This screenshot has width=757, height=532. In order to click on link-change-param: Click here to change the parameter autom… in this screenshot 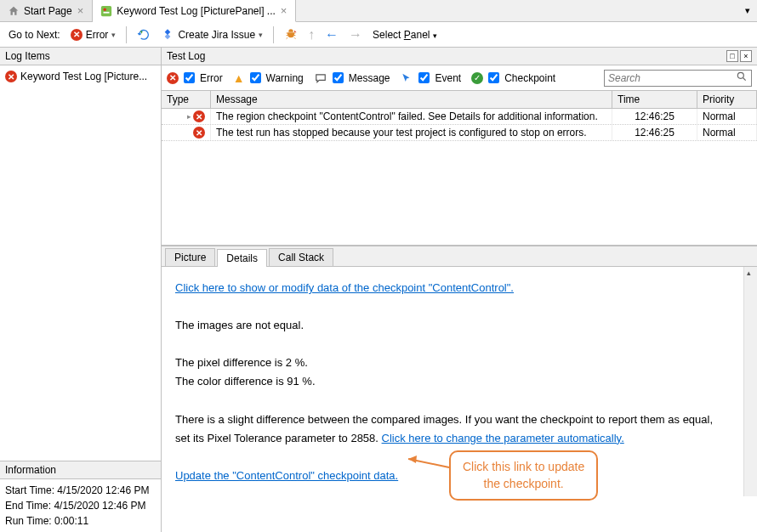, I will do `click(504, 439)`.